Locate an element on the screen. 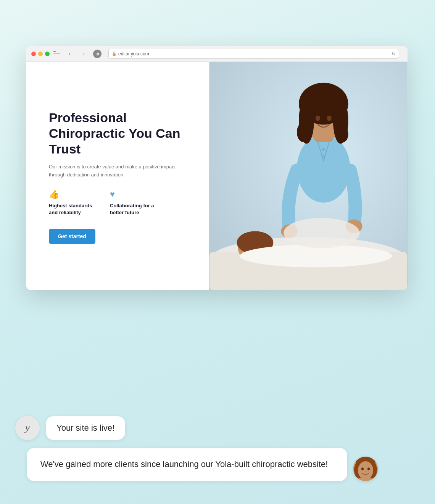  features-row: 👍 Highest standards and reliability ♥ Co… is located at coordinates (119, 203).